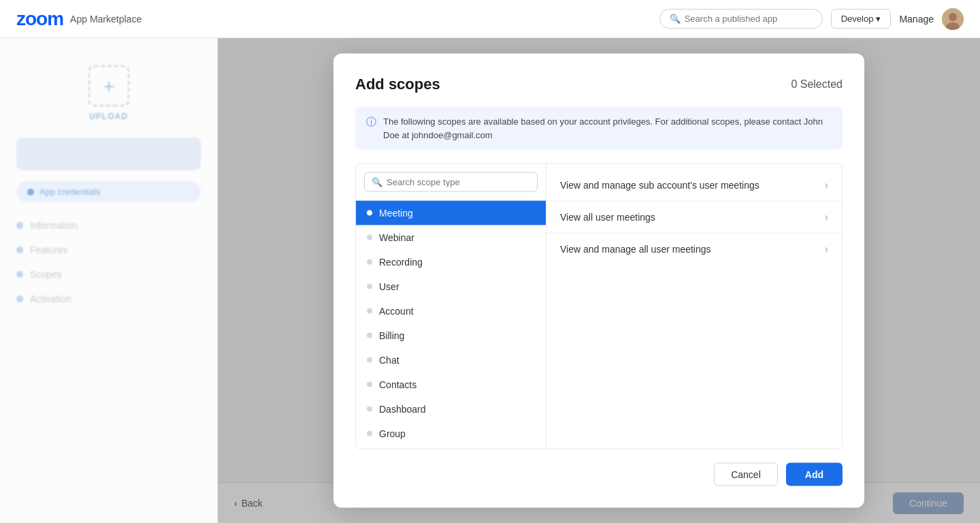 The height and width of the screenshot is (523, 980). I want to click on develop-label: Develop, so click(858, 19).